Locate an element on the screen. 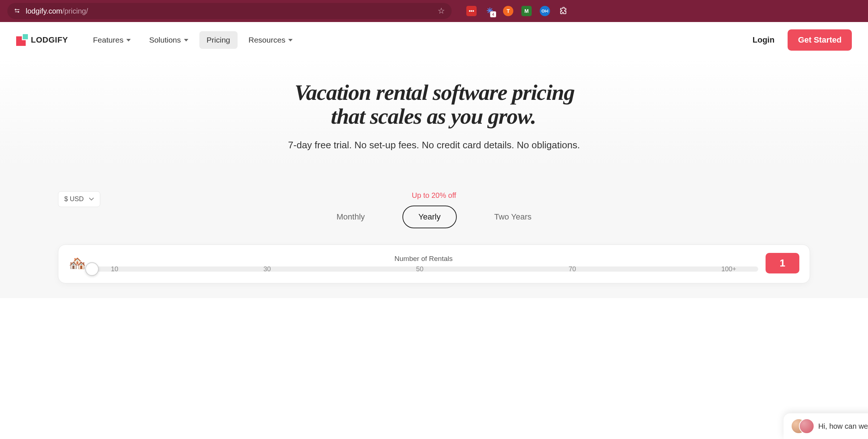 The image size is (868, 439). slider-tick: 50 is located at coordinates (420, 269).